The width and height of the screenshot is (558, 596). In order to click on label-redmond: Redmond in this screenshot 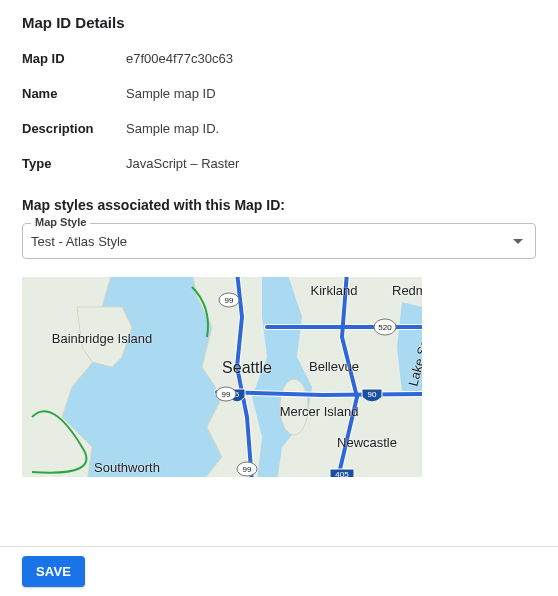, I will do `click(407, 290)`.